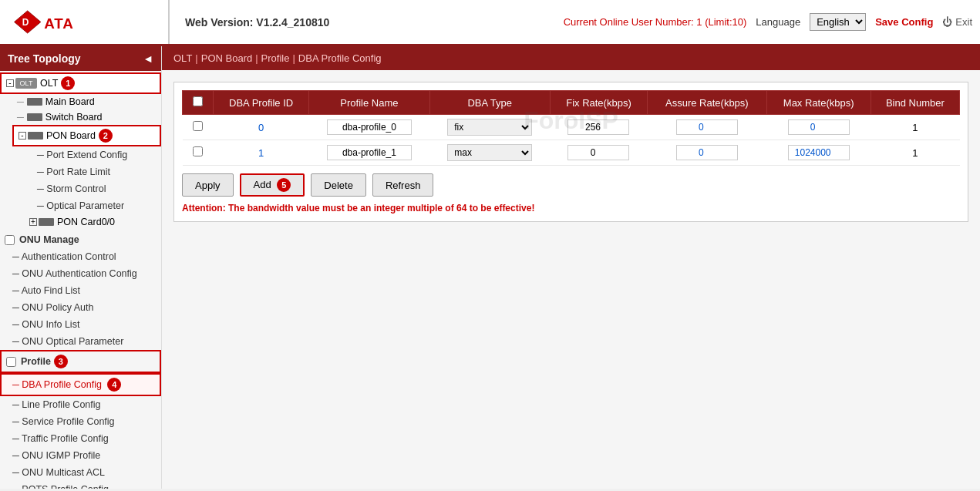 The width and height of the screenshot is (980, 491). Describe the element at coordinates (86, 136) in the screenshot. I see `tree-item-ponboard: - PON Board 2` at that location.